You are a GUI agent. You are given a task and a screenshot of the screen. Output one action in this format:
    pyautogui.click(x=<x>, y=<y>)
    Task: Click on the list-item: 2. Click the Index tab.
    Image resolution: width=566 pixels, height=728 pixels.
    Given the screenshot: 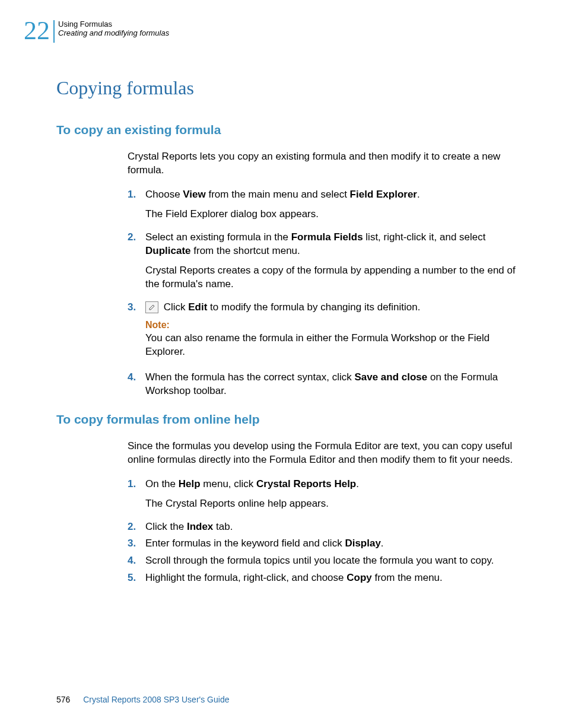 What is the action you would take?
    pyautogui.click(x=326, y=527)
    